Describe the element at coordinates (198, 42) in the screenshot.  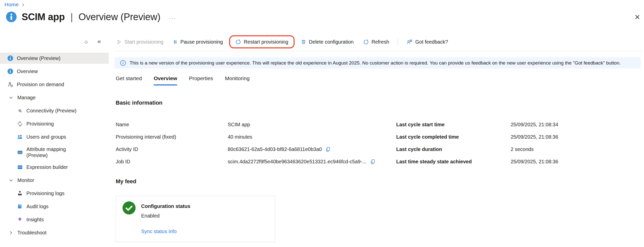
I see `pause-provisioning-button: Pause provisioning` at that location.